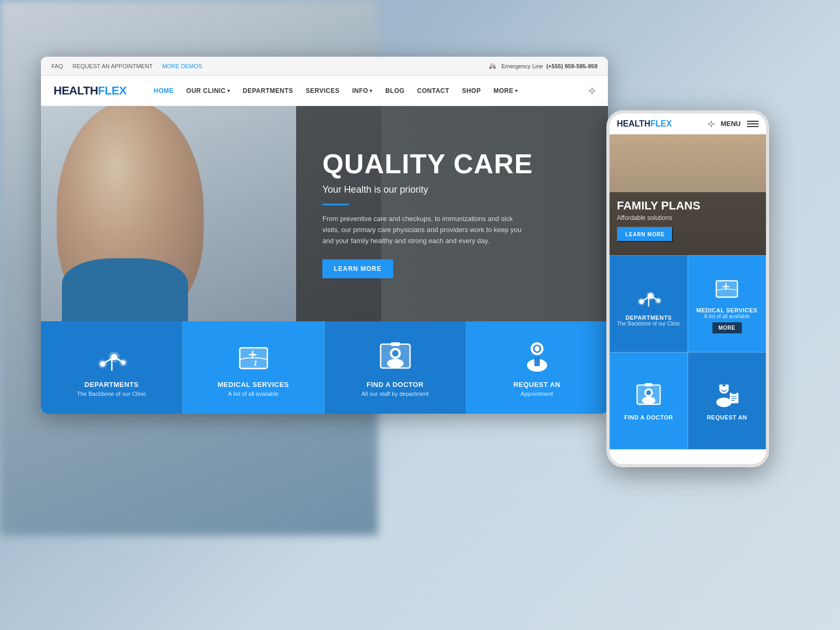 The image size is (840, 630). What do you see at coordinates (649, 417) in the screenshot?
I see `phone-find-doctor-title: FIND A DOCTOR` at bounding box center [649, 417].